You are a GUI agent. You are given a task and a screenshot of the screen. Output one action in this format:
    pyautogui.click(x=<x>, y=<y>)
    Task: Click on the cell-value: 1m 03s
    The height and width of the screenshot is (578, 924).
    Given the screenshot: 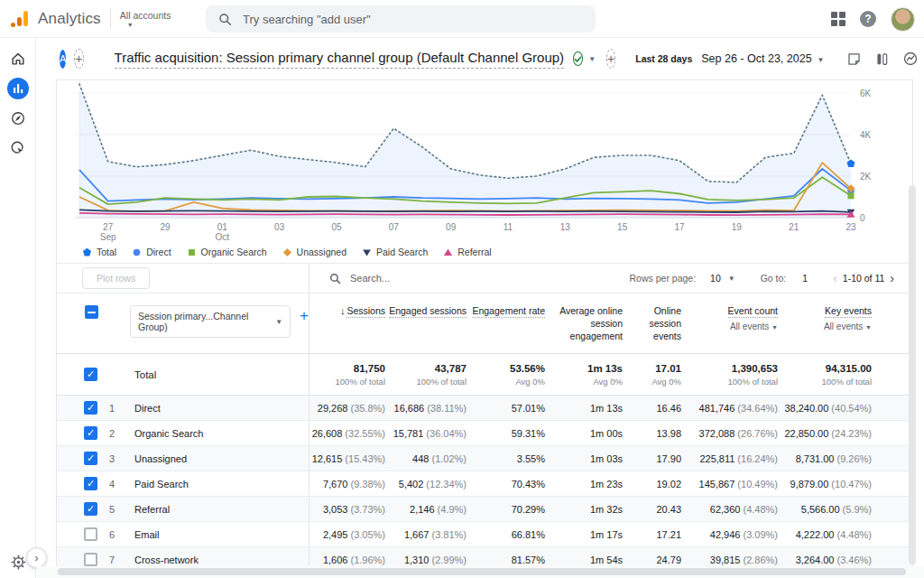 What is the action you would take?
    pyautogui.click(x=606, y=459)
    